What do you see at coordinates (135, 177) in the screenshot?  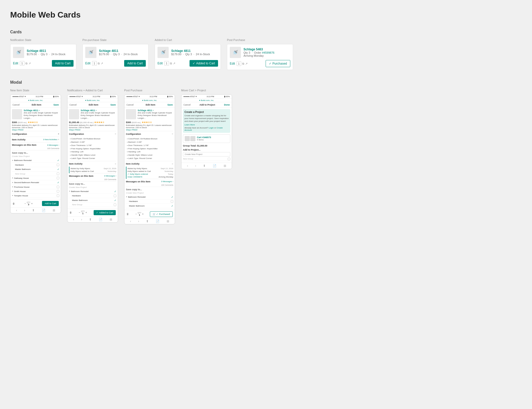 I see `order-number: Order #4599876` at bounding box center [135, 177].